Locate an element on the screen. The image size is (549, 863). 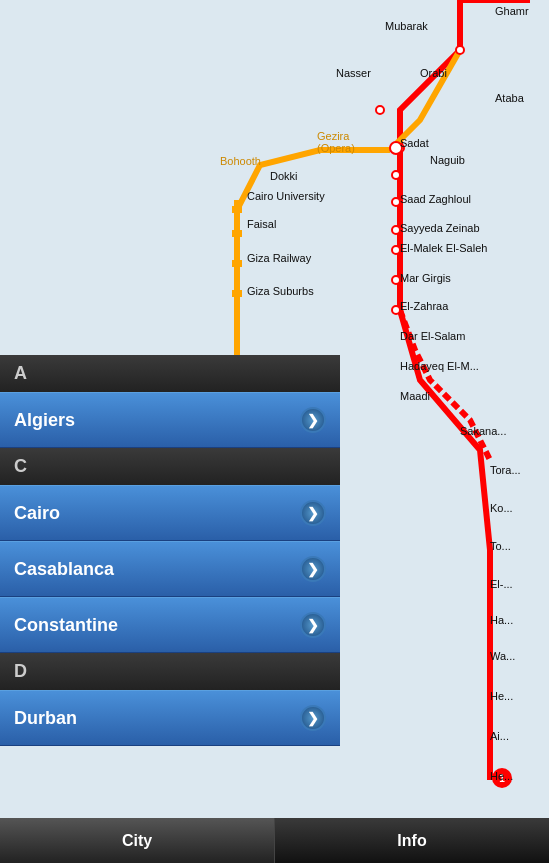
station-saad: Saad Zaghloul is located at coordinates (436, 199).